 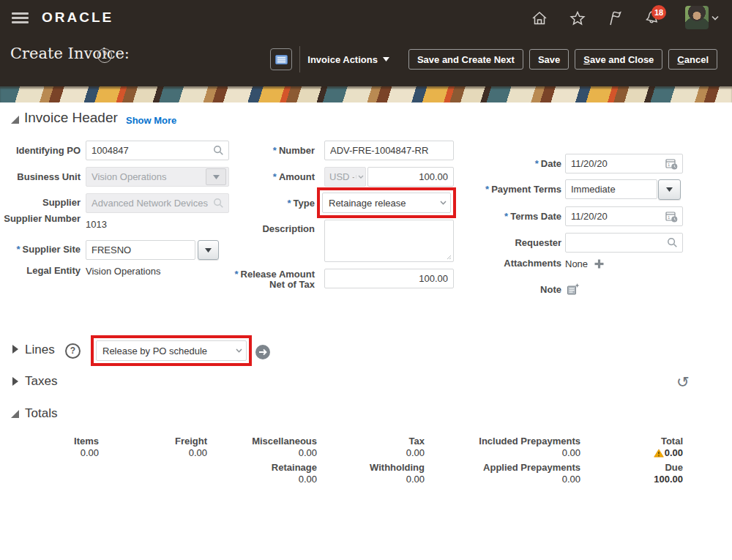 What do you see at coordinates (274, 177) in the screenshot?
I see `amount-label: *Amount` at bounding box center [274, 177].